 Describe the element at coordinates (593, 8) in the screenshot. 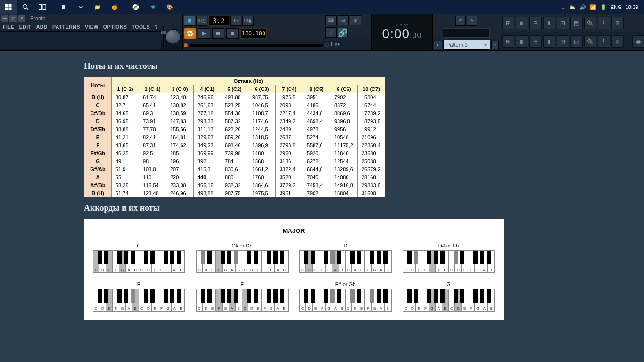

I see `wifi-icon: 📶` at that location.